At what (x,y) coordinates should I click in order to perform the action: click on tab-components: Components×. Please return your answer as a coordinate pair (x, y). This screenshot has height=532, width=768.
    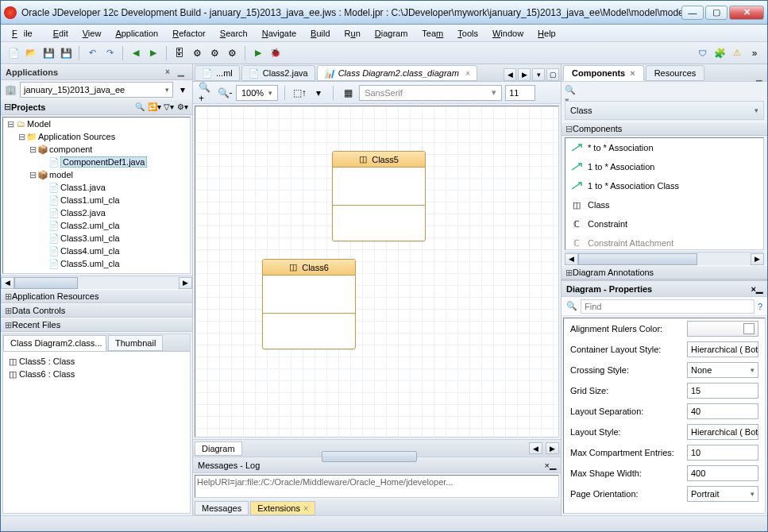
    Looking at the image, I should click on (604, 73).